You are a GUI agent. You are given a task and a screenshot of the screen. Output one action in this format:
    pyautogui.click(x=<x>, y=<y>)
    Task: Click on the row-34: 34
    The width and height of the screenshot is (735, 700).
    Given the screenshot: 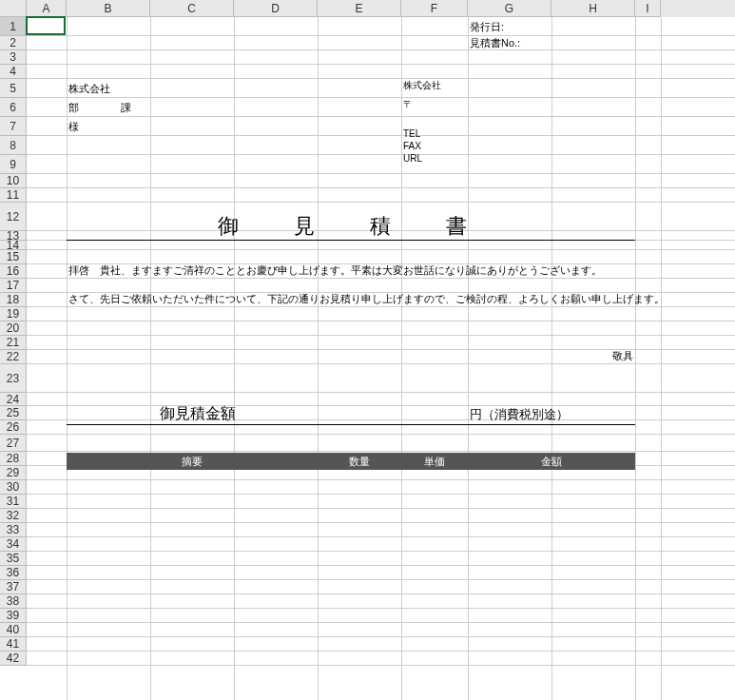 What is the action you would take?
    pyautogui.click(x=13, y=544)
    